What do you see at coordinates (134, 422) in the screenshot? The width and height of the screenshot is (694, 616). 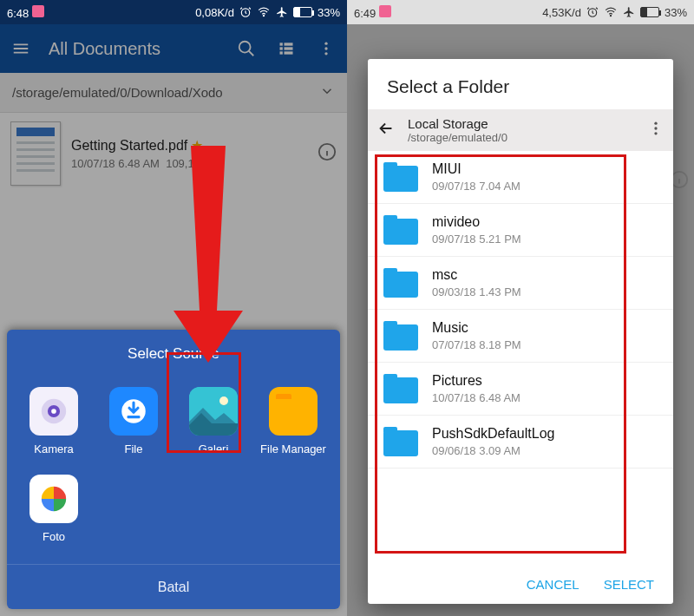 I see `source-file: File` at bounding box center [134, 422].